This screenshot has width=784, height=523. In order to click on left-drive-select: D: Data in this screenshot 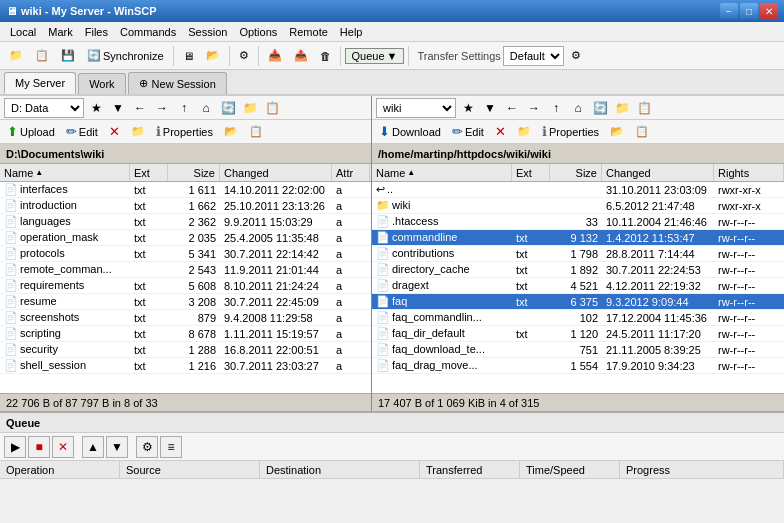, I will do `click(44, 108)`.